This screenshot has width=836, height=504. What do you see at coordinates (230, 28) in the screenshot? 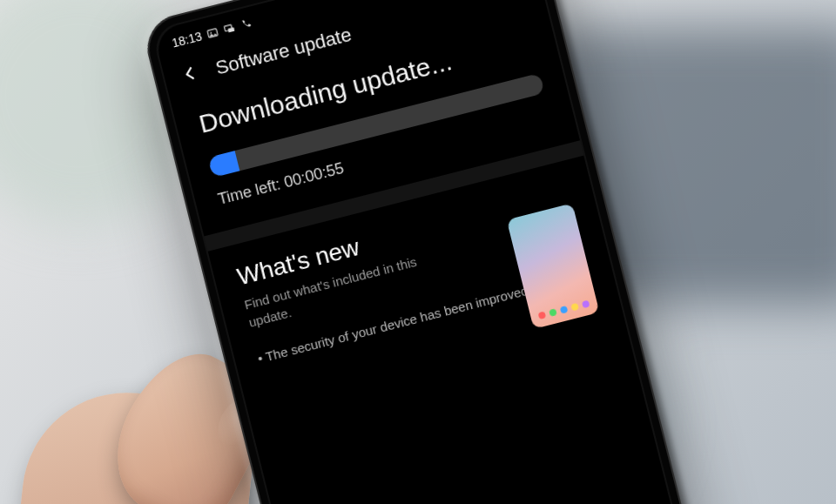
I see `cast-icon` at bounding box center [230, 28].